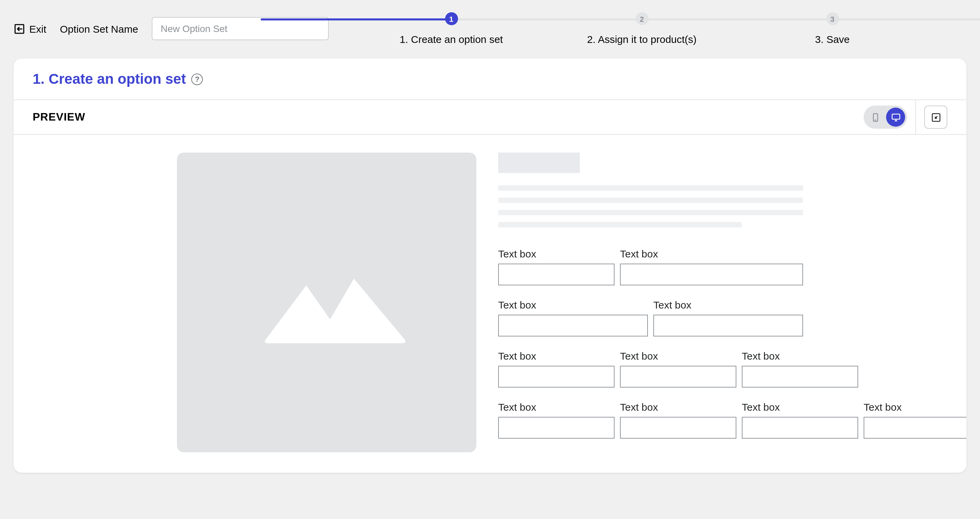 This screenshot has width=980, height=519. What do you see at coordinates (916, 117) in the screenshot?
I see `divider` at bounding box center [916, 117].